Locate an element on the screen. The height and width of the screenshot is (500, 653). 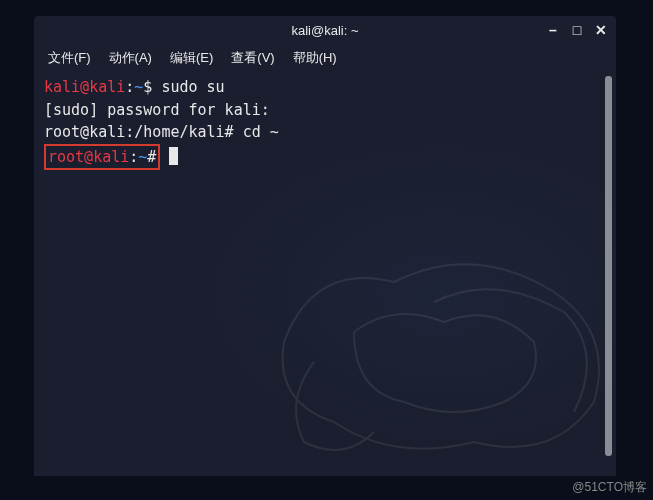
window-title: kali@kali: ~ is located at coordinates (324, 30).